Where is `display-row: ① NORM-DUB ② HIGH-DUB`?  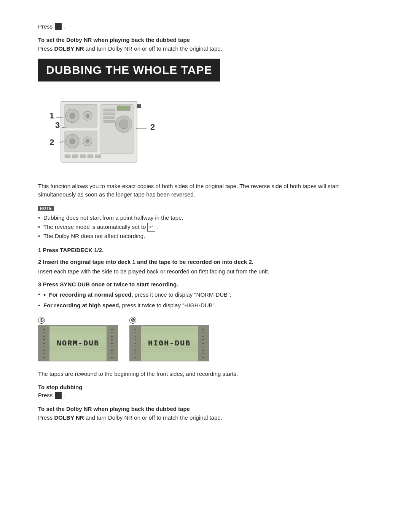 display-row: ① NORM-DUB ② HIGH-DUB is located at coordinates (206, 339).